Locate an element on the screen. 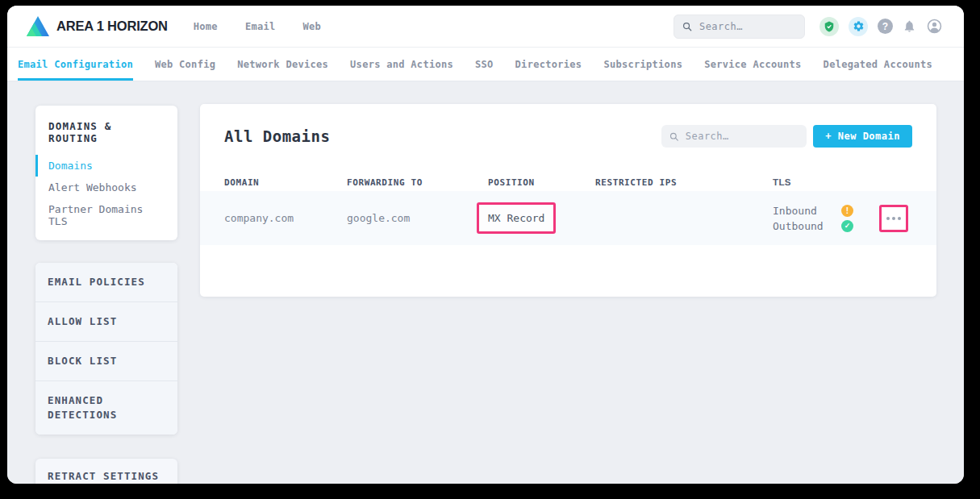 The height and width of the screenshot is (499, 980). topbar-icons is located at coordinates (881, 27).